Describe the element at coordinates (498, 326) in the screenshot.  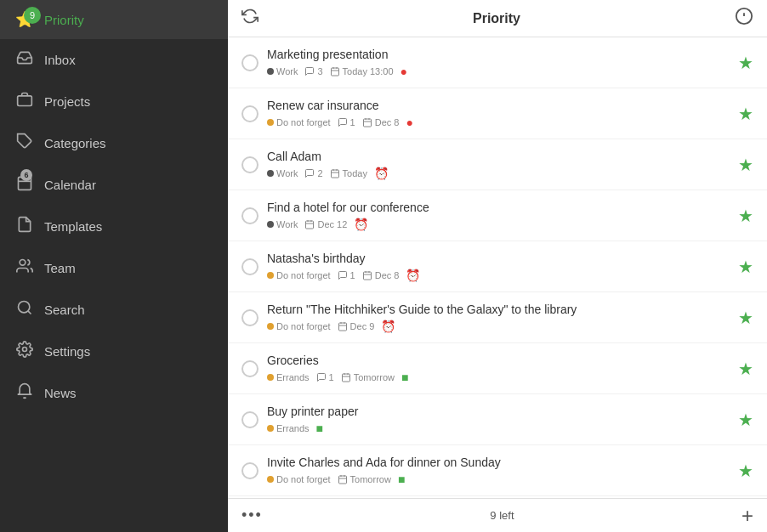
I see `task-meta: Do not forget Dec 9 ⏰` at that location.